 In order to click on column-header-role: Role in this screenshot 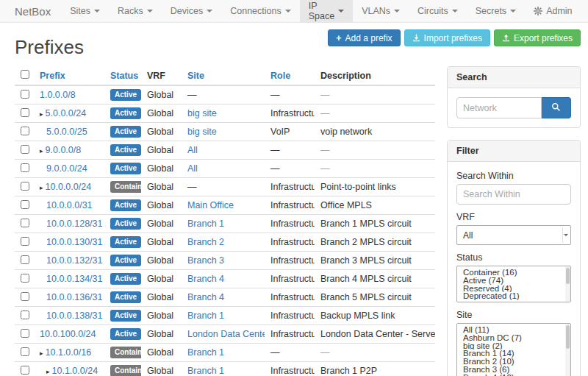, I will do `click(290, 76)`.